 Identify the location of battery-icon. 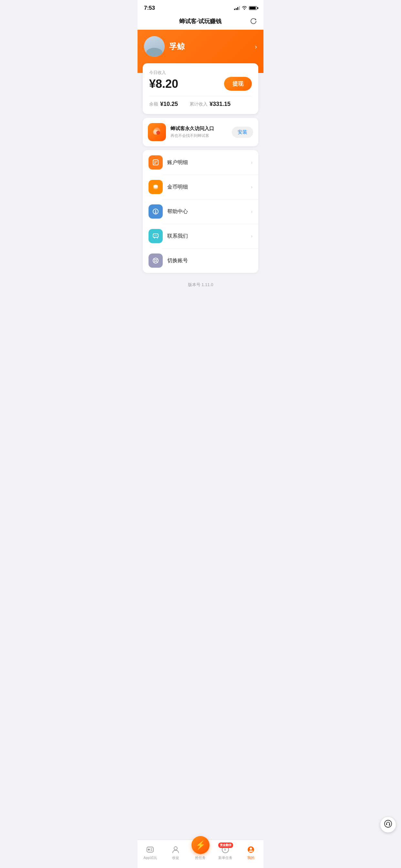
(253, 8).